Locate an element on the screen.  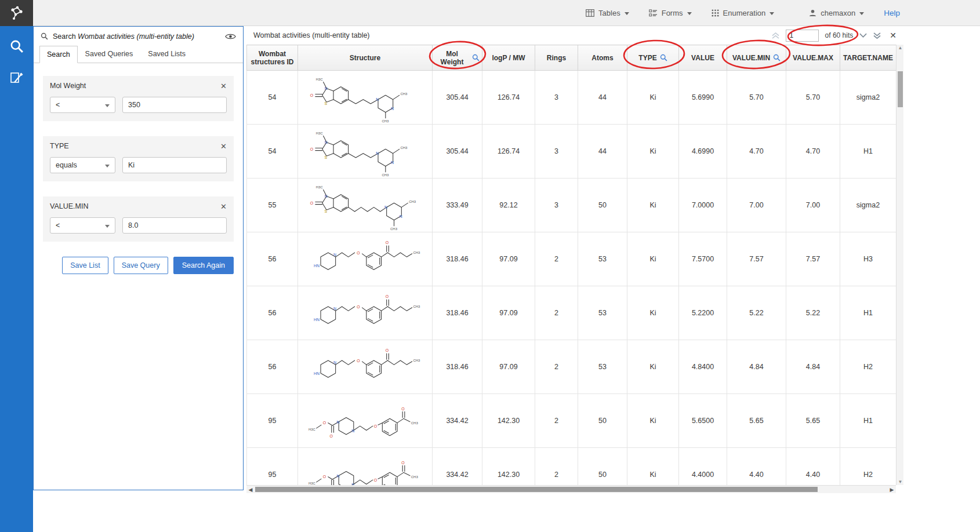
vertical-scrollbar: ▲ ▼ is located at coordinates (900, 265).